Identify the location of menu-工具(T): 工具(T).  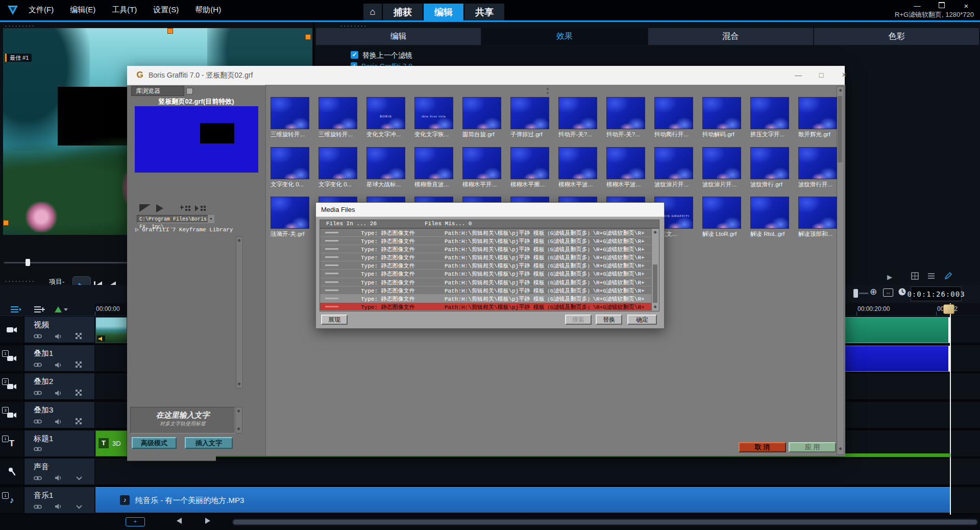
(125, 10).